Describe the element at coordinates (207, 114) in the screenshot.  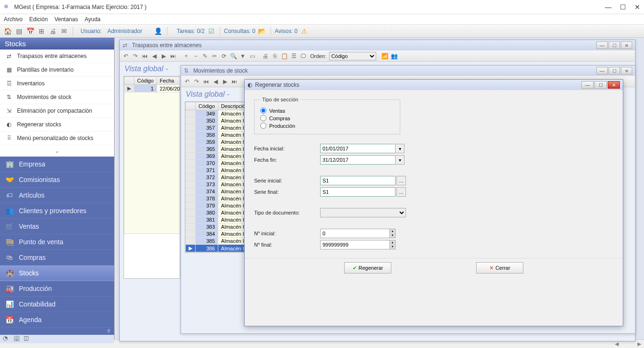
I see `cell-codigo: 349` at that location.